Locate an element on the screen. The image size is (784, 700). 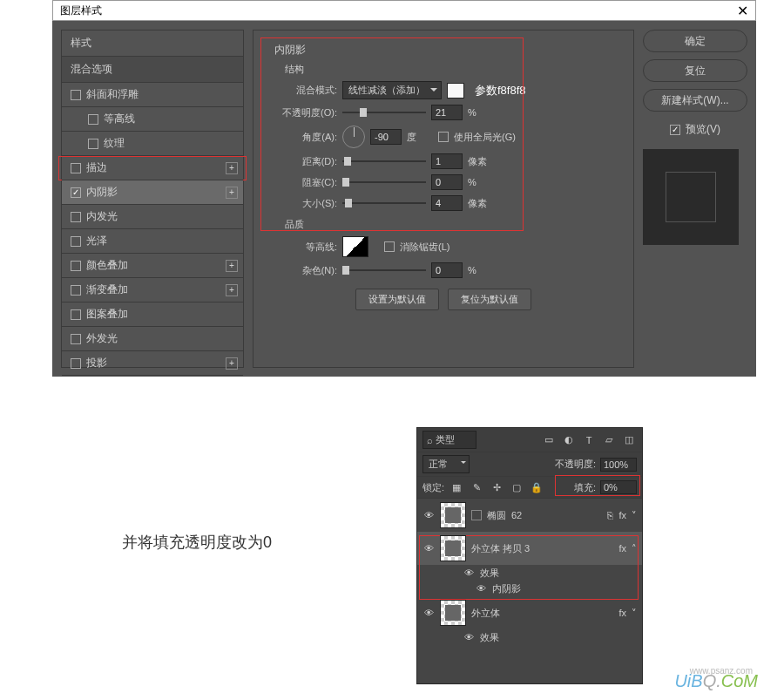
antialias-checkbox is located at coordinates (389, 247).